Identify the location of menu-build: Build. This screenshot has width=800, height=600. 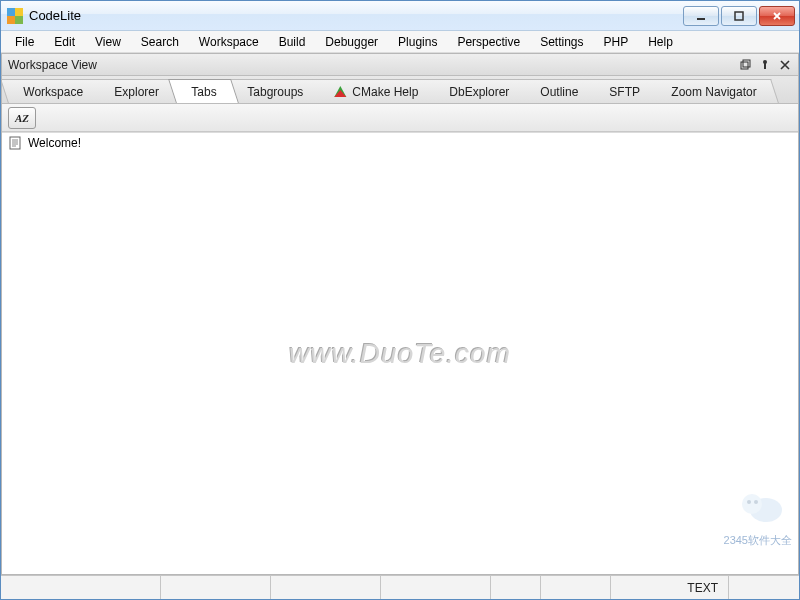
(292, 42).